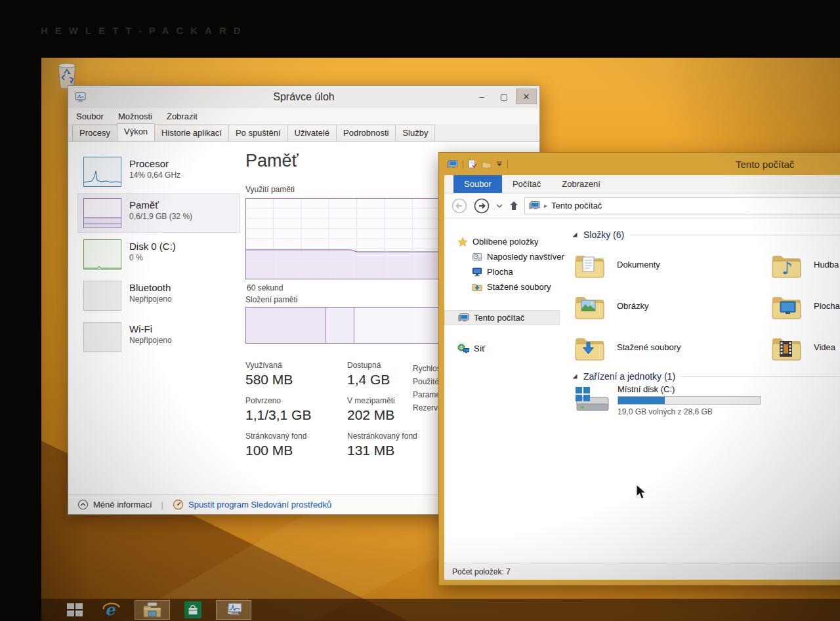  I want to click on disk-free-text: 19,0 GB volných z 28,6 GB, so click(689, 412).